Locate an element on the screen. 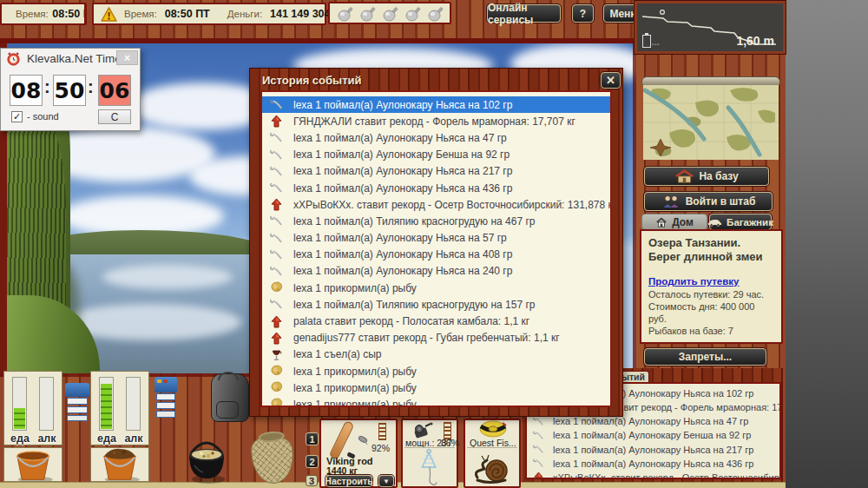 This screenshot has width=868, height=488. help-button: ? is located at coordinates (583, 14).